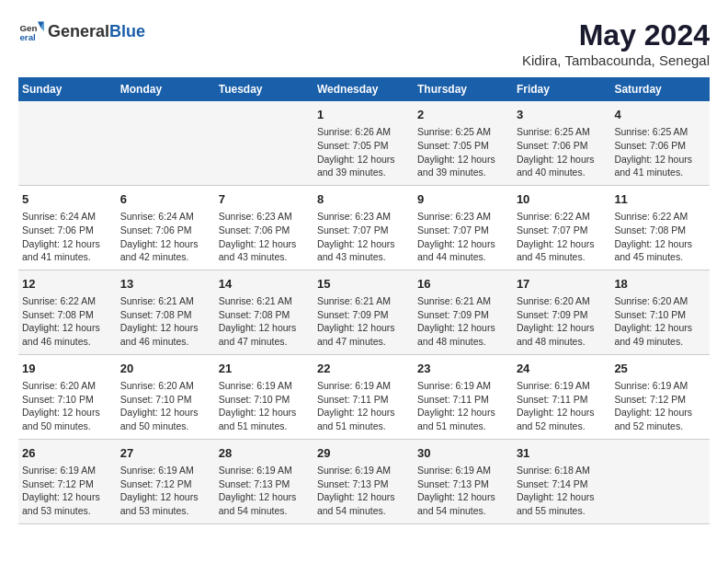 This screenshot has width=728, height=563. What do you see at coordinates (165, 454) in the screenshot?
I see `day-number: 27` at bounding box center [165, 454].